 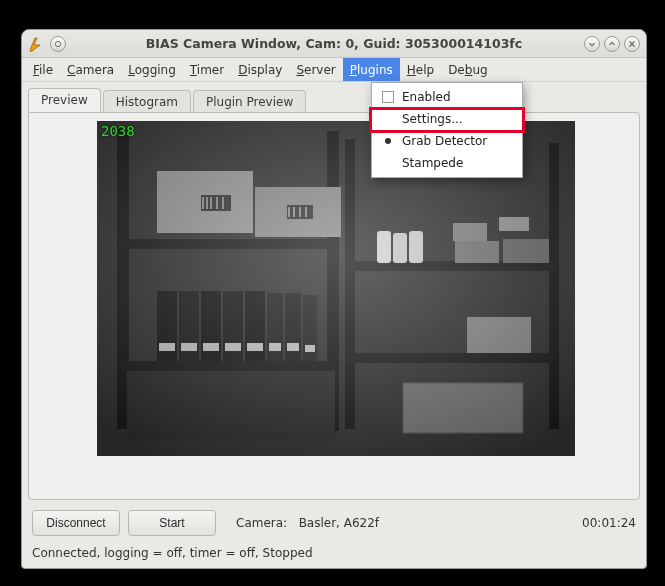 I want to click on pin-button, so click(x=58, y=44).